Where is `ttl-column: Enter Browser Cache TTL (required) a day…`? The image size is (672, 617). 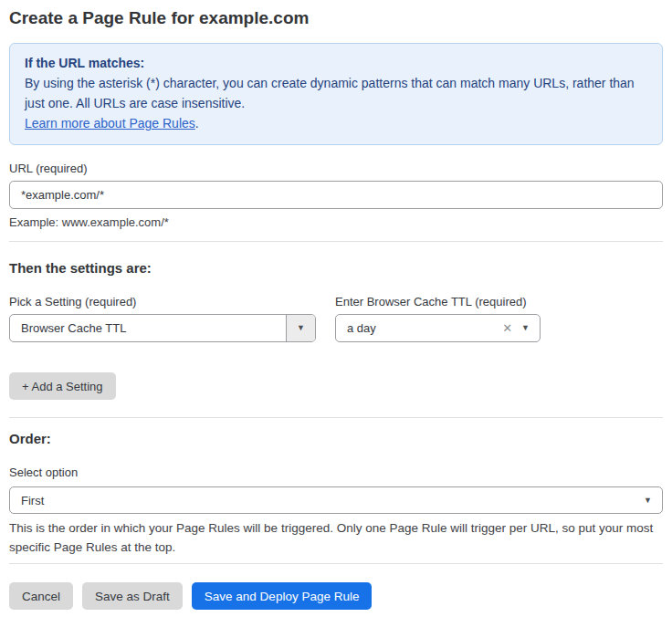
ttl-column: Enter Browser Cache TTL (required) a day… is located at coordinates (438, 309).